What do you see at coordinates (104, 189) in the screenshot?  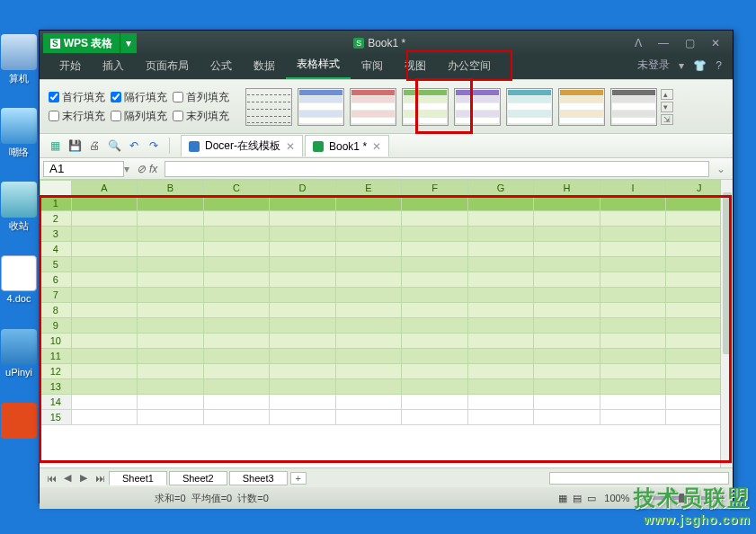 I see `col-header: A` at bounding box center [104, 189].